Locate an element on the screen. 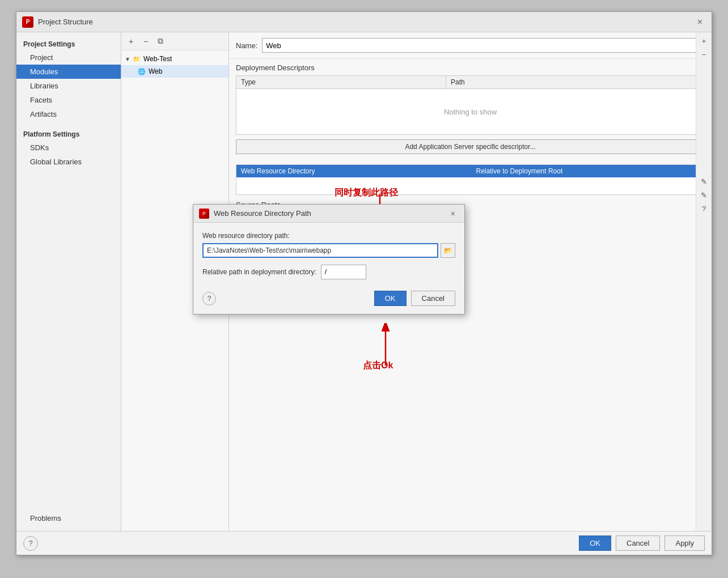 The width and height of the screenshot is (728, 578). dialog-ok-button: OK is located at coordinates (390, 298).